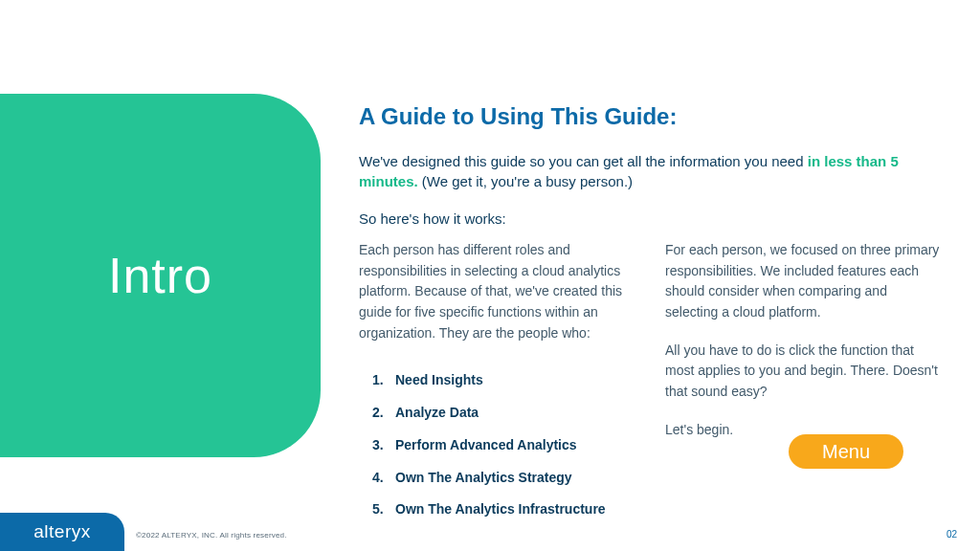 Image resolution: width=980 pixels, height=551 pixels. I want to click on brand-logo-text: alteryx, so click(61, 532).